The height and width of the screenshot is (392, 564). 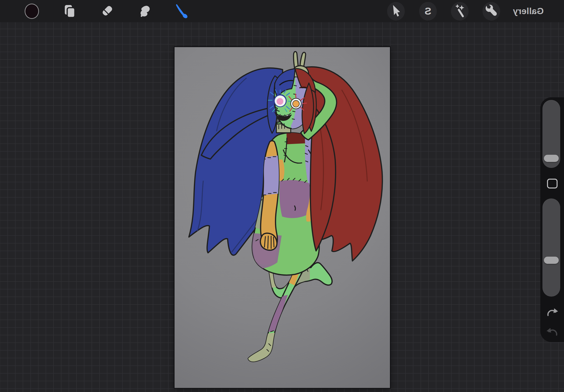 I want to click on tool-eraser, so click(x=107, y=11).